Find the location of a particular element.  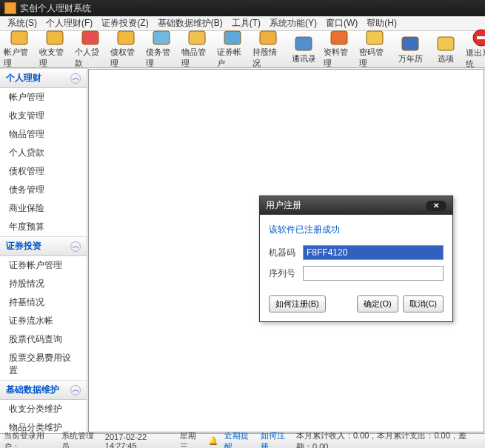

serial-input is located at coordinates (373, 273).